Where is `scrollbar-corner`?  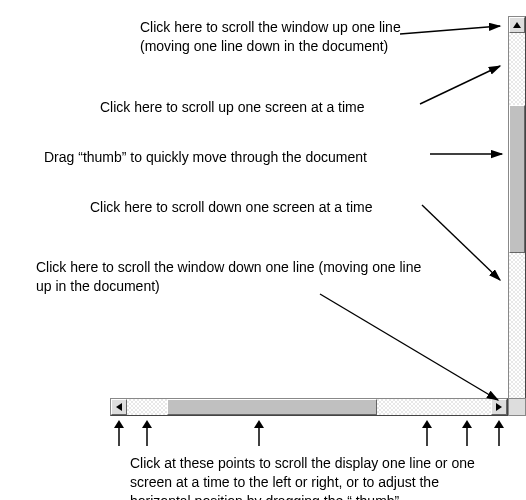 scrollbar-corner is located at coordinates (517, 407).